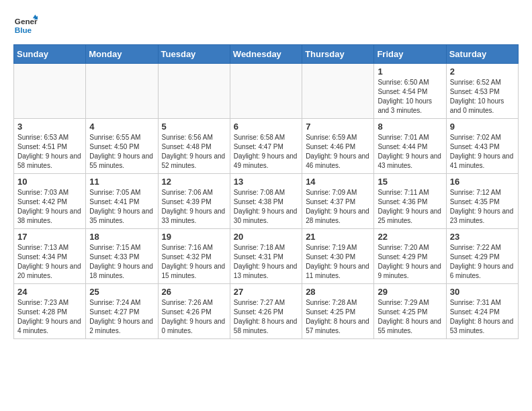 The image size is (532, 411). Describe the element at coordinates (194, 126) in the screenshot. I see `day-number: 5` at that location.